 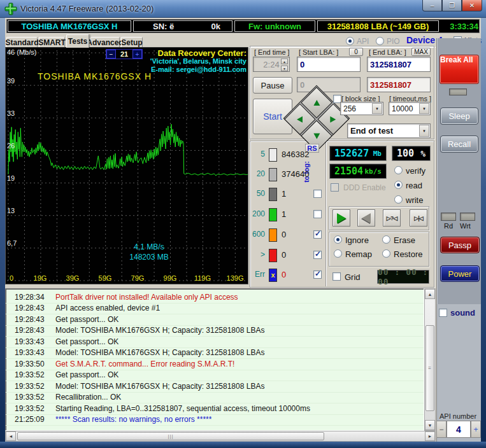 I want to click on scroll-down-icon: ▼, so click(x=430, y=425).